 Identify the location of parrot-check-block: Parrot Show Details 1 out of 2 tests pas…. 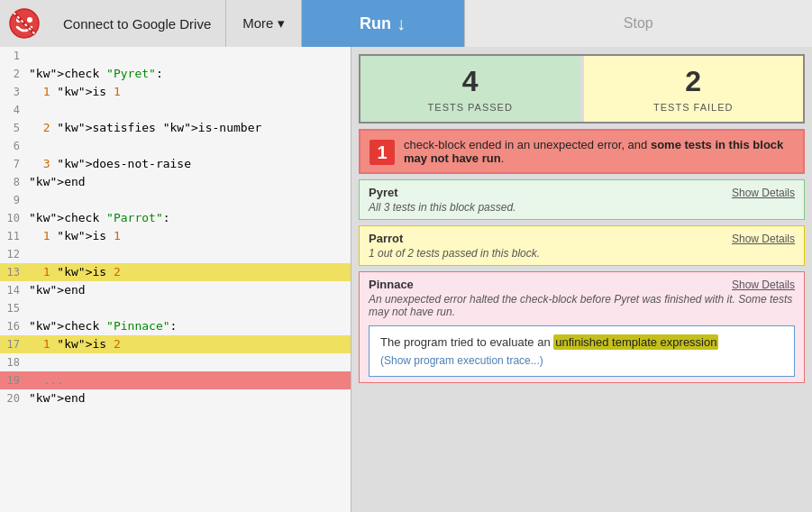
(582, 245).